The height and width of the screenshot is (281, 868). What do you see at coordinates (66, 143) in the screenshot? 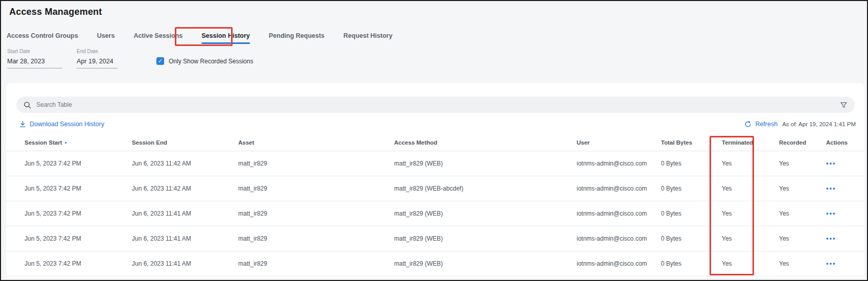
I see `sort-desc-icon: ▾` at bounding box center [66, 143].